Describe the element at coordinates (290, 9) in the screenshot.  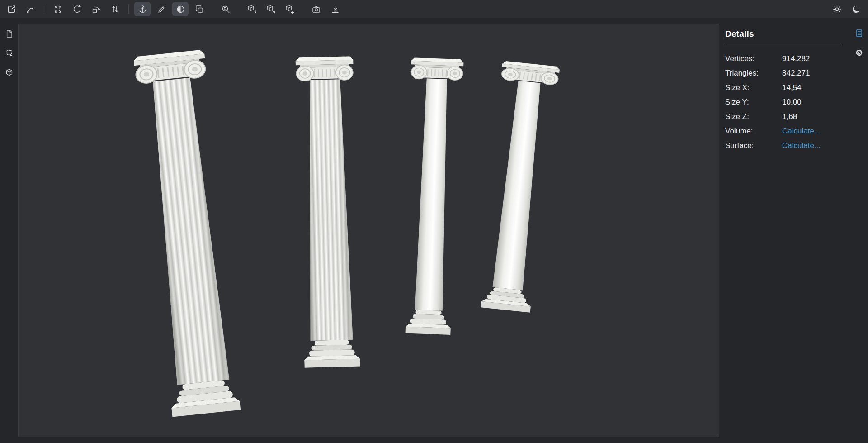
I see `object-transfer-button` at that location.